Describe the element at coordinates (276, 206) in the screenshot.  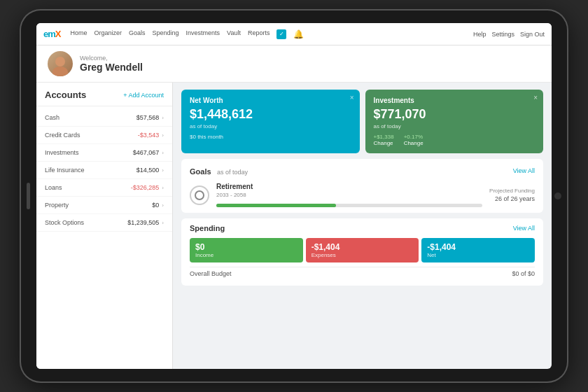
I see `progress-bar-fill` at that location.